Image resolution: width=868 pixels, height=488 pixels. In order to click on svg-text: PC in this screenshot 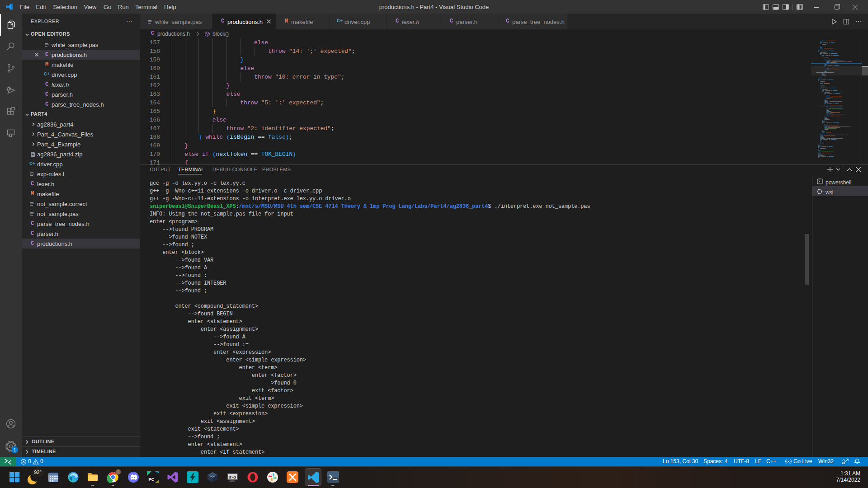, I will do `click(152, 479)`.